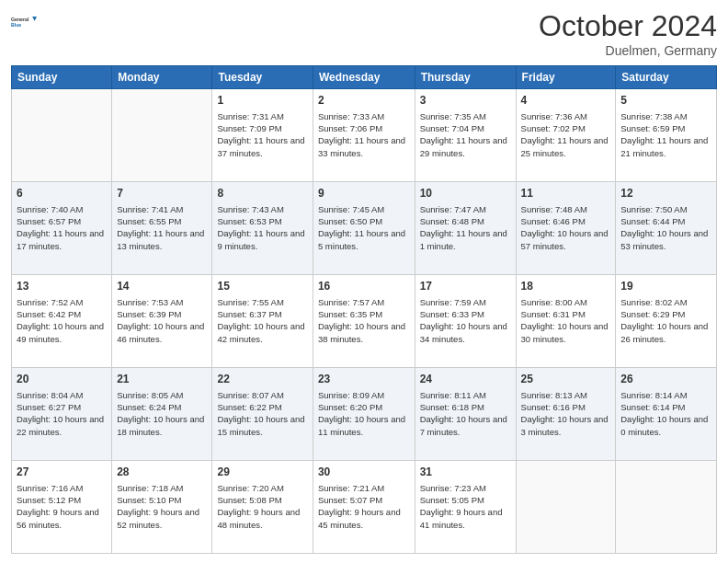  Describe the element at coordinates (63, 414) in the screenshot. I see `calendar-cell: 20Sunrise: 8:04 AM Sunset: 6:27 PM Dayli…` at that location.